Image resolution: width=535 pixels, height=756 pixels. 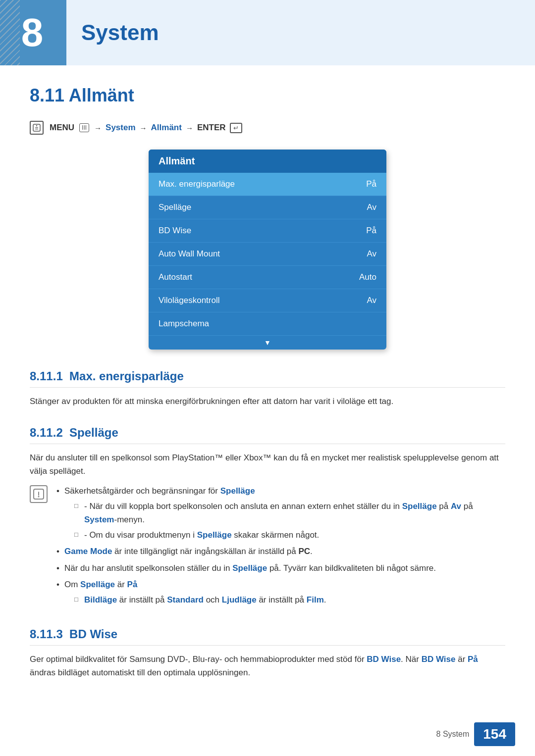 I want to click on menu-item-bd-wise: BD Wise På, so click(x=268, y=231).